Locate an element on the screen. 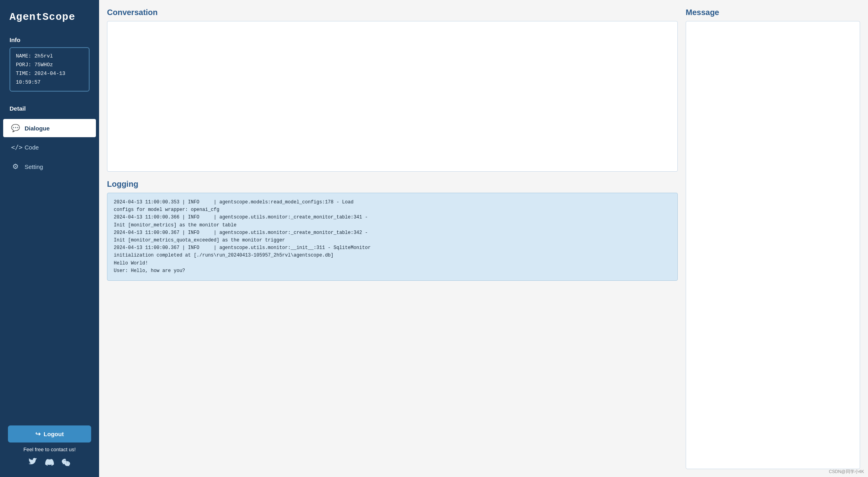 Image resolution: width=868 pixels, height=477 pixels. wechat-icon is located at coordinates (66, 464).